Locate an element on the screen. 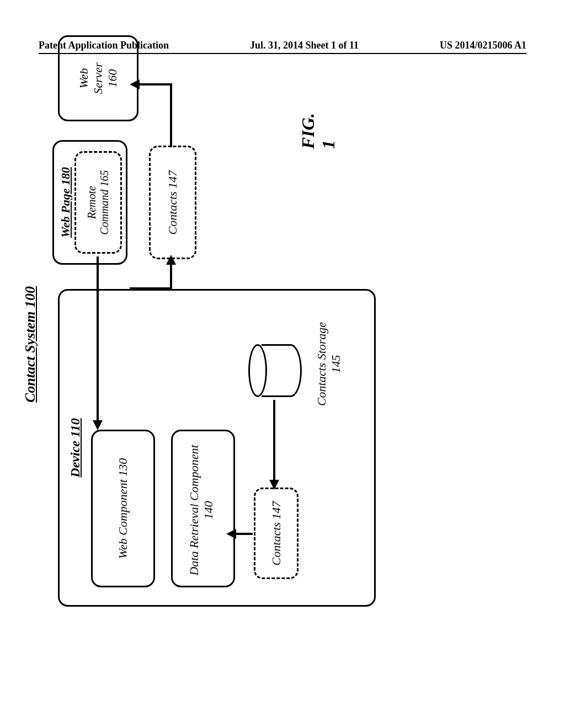  contacts-147-right-label: Contacts 147 is located at coordinates (173, 203).